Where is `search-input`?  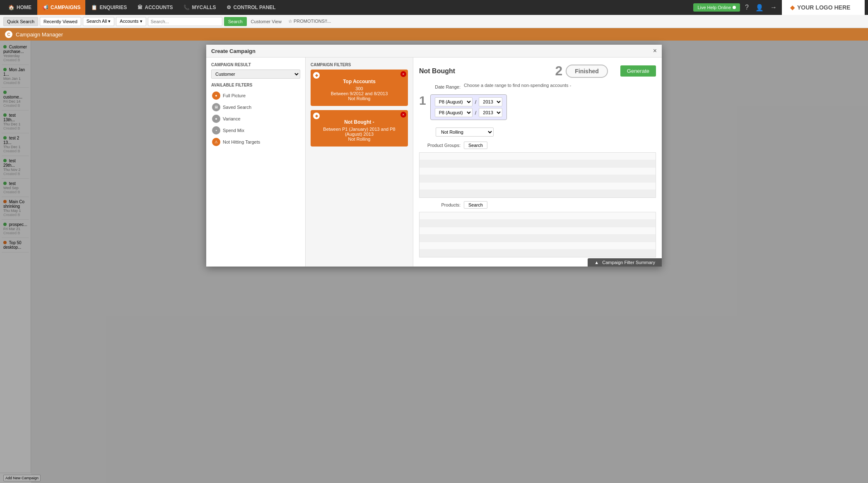 search-input is located at coordinates (185, 22).